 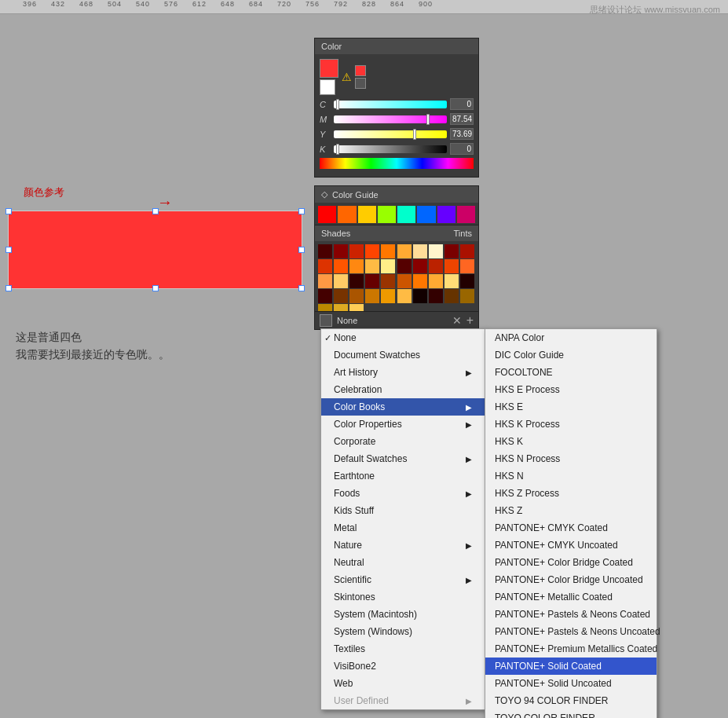 I want to click on colorbook-item-pantone-pastels--neons-coated: PANTONE+ Pastels & Neons Coated, so click(x=571, y=614).